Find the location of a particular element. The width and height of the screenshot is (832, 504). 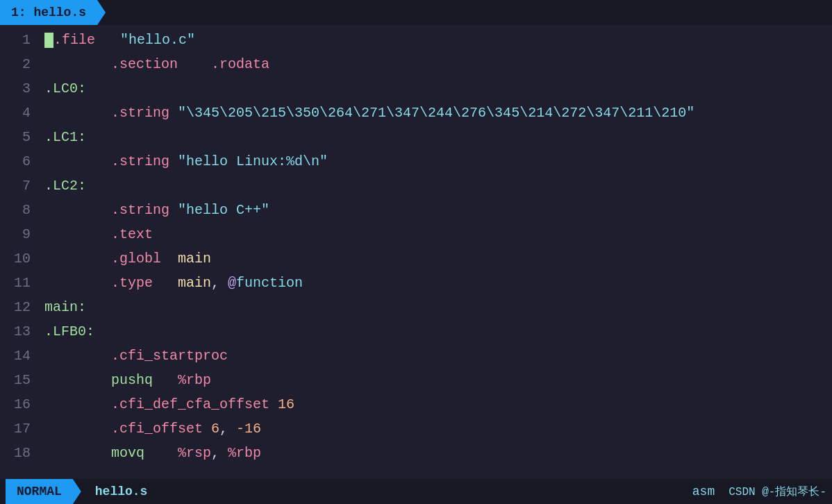

line-content: .string "\345\205\215\350\264\271\347\24… is located at coordinates (437, 112).